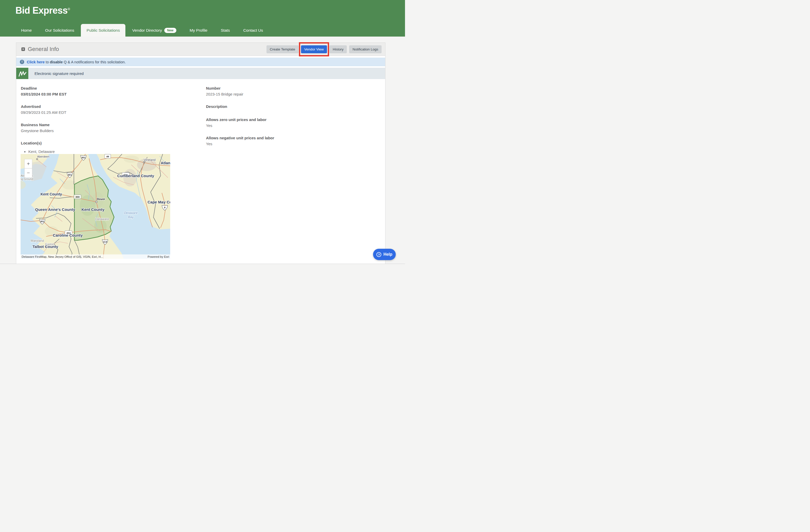 The image size is (810, 532). I want to click on main-nav: Home Our Solicitations Public Solicitati…, so click(142, 30).